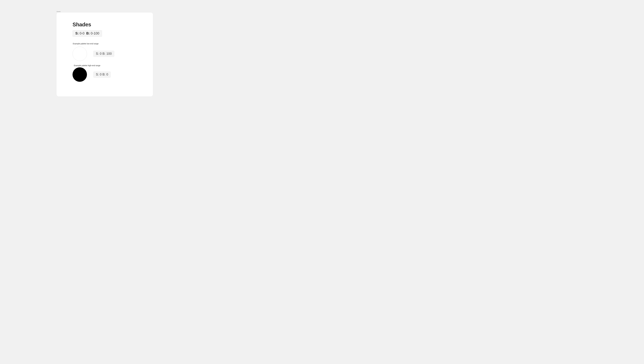  Describe the element at coordinates (95, 34) in the screenshot. I see `b-range-value: 0-100` at that location.